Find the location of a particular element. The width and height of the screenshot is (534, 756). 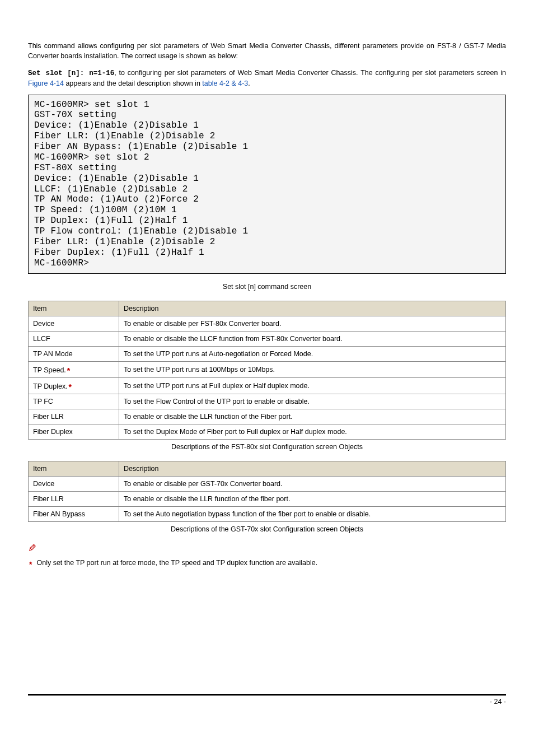

cell-description: To enable or disable the LLCF function f… is located at coordinates (312, 338).